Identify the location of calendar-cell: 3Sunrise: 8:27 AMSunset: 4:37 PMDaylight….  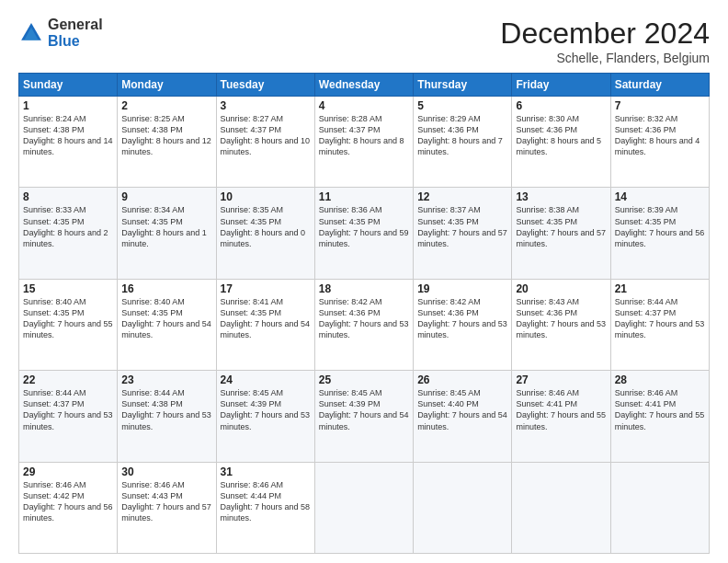
(265, 142).